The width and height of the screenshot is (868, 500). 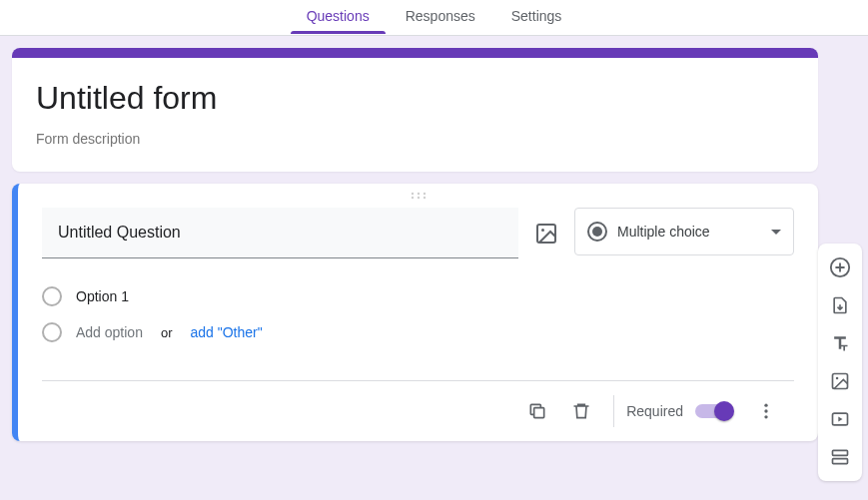 I want to click on or-separator: or, so click(x=167, y=333).